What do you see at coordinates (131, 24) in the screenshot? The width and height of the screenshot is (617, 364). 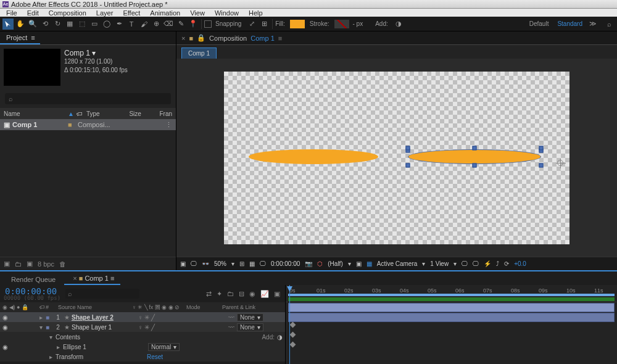 I see `type-tool: T` at bounding box center [131, 24].